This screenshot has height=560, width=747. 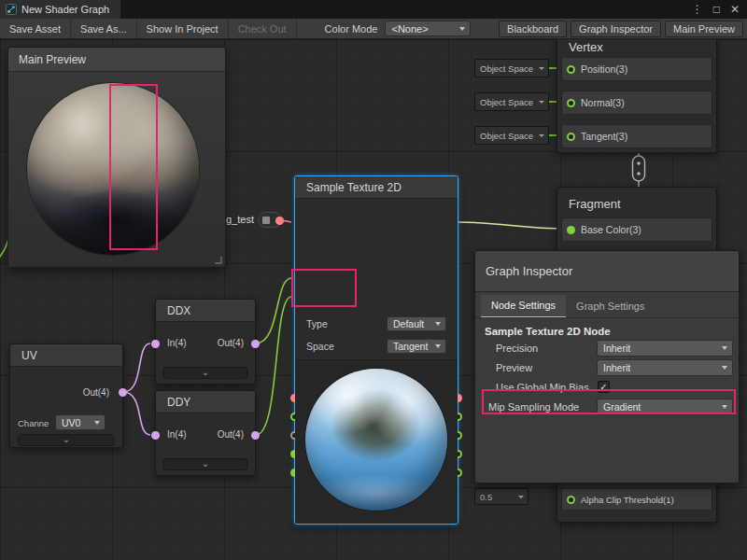 What do you see at coordinates (604, 69) in the screenshot?
I see `position-label: Position(3)` at bounding box center [604, 69].